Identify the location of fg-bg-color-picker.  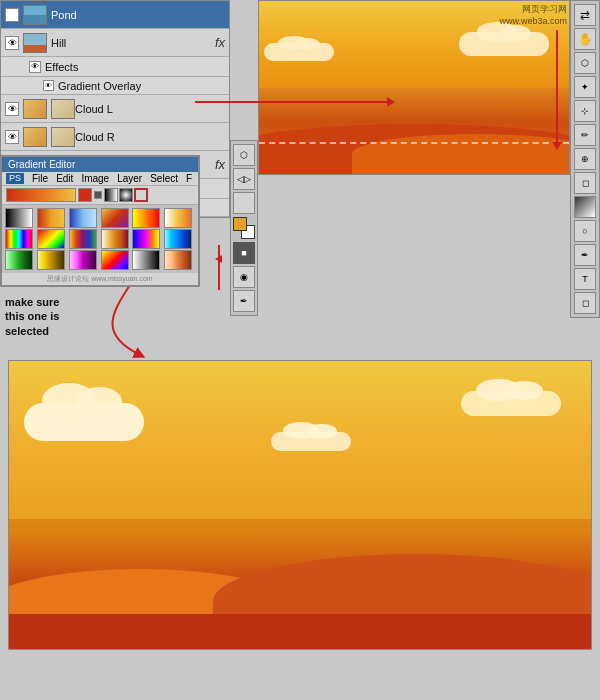
(244, 228).